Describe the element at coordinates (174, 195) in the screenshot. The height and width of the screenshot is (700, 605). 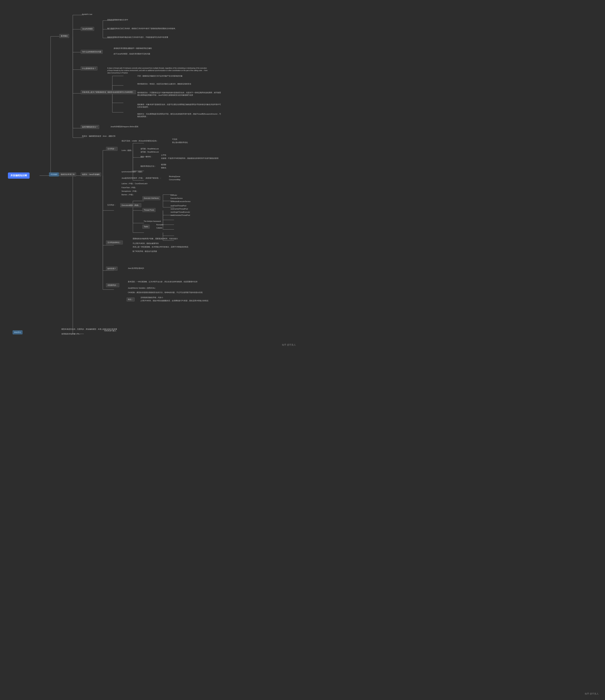
I see `node-ei1: Executor` at that location.